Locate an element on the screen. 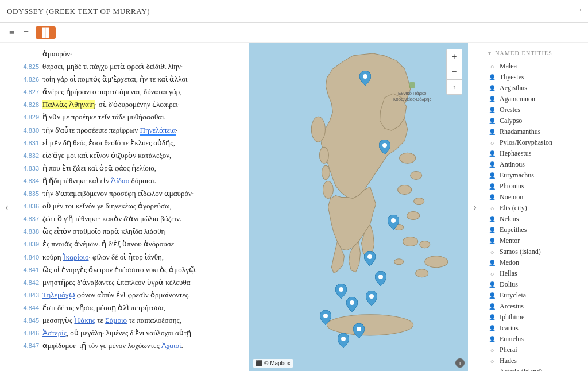 Image resolution: width=588 pixels, height=371 pixels. sidebar-item: 👤Arcesius is located at coordinates (535, 307).